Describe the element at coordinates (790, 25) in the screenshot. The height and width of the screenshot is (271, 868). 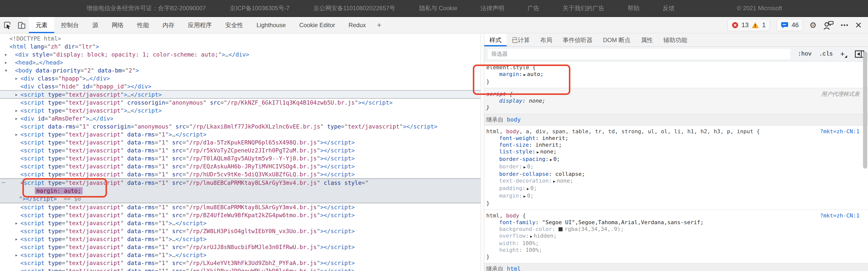
I see `messages-counter: 46` at that location.